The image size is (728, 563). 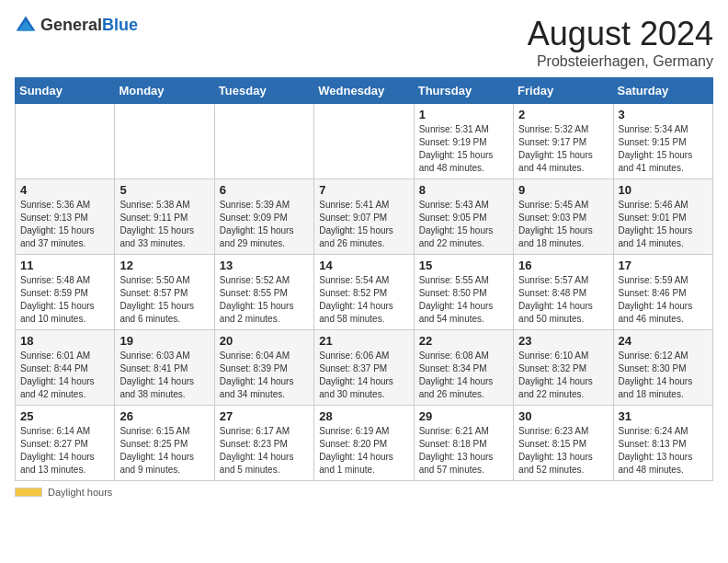 What do you see at coordinates (164, 300) in the screenshot?
I see `day-info: Sunrise: 5:50 AM Sunset: 8:57 PM Dayligh…` at bounding box center [164, 300].